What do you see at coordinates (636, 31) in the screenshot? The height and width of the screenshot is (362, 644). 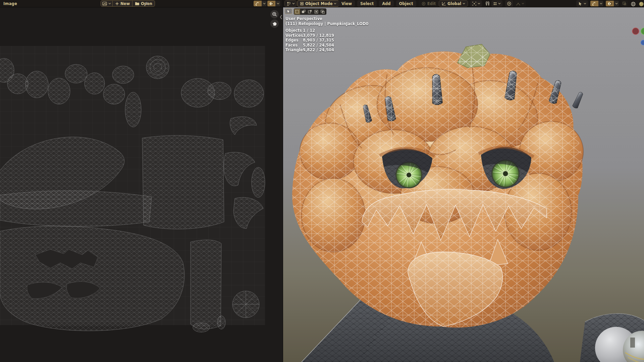 I see `axis-ball-x` at bounding box center [636, 31].